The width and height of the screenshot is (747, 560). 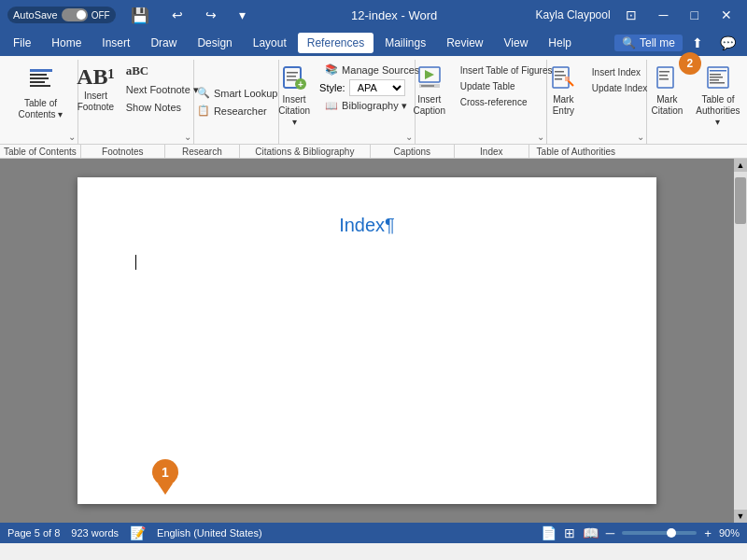 I want to click on menu-layout: Layout, so click(x=270, y=43).